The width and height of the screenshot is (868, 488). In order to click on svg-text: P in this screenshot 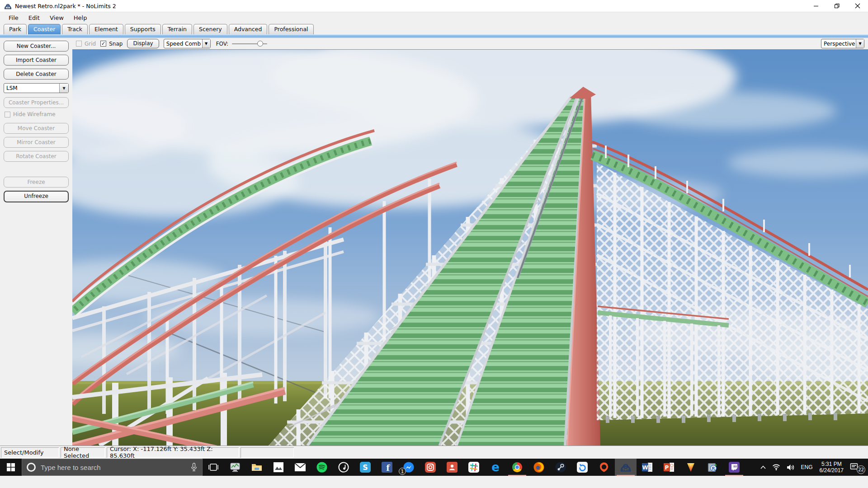, I will do `click(667, 468)`.